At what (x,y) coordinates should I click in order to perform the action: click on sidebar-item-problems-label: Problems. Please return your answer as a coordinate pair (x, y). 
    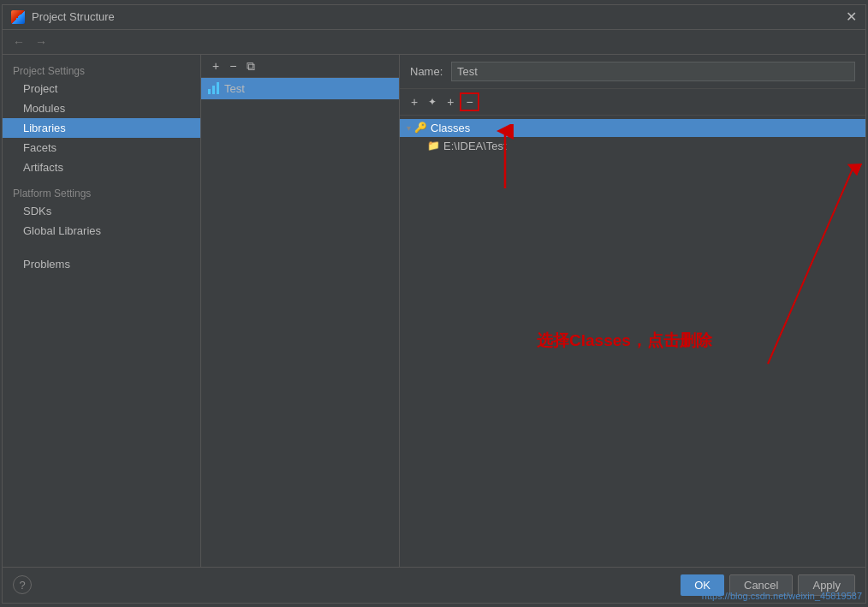
    Looking at the image, I should click on (46, 264).